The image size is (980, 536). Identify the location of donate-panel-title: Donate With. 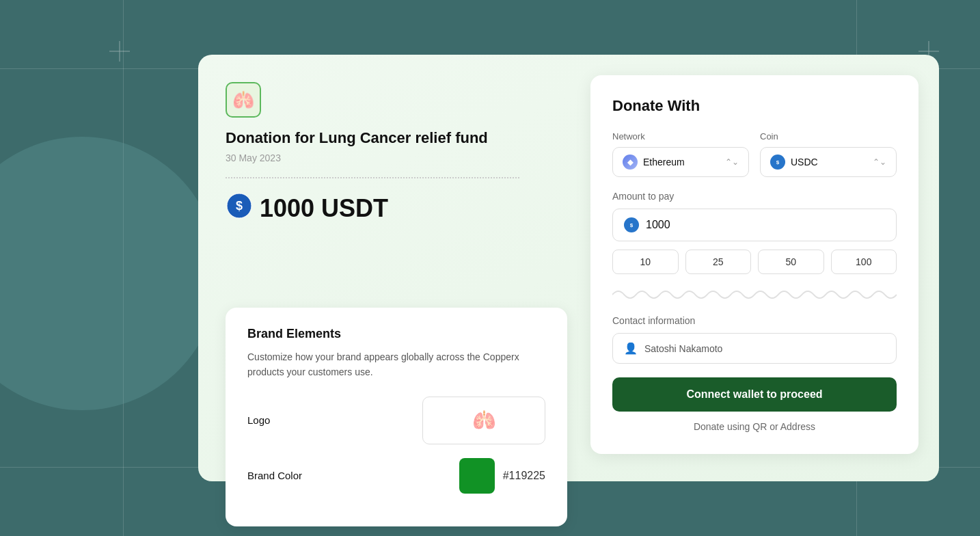
(754, 106).